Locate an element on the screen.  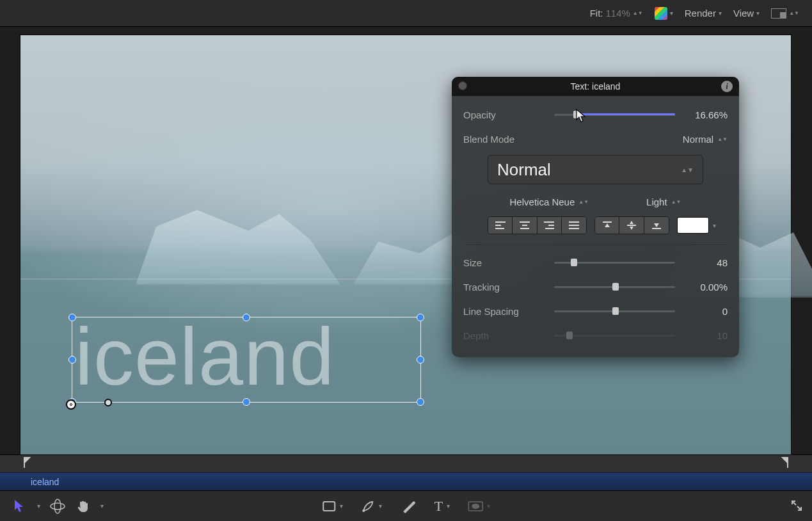
expand-canvas-icon is located at coordinates (797, 507).